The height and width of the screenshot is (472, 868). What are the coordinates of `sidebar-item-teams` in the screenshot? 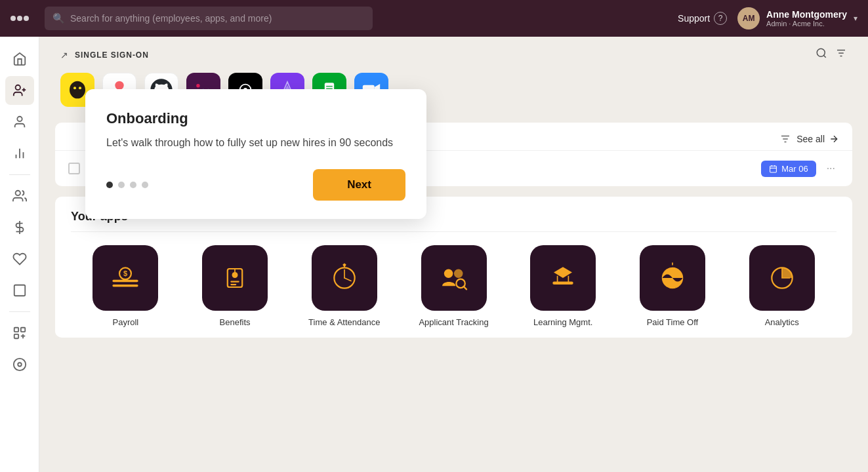 It's located at (20, 196).